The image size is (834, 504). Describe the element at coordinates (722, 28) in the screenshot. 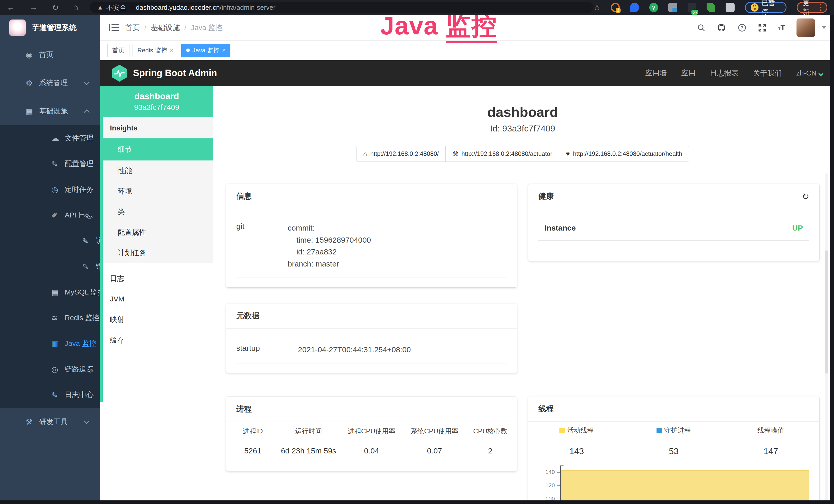

I see `github-icon` at that location.